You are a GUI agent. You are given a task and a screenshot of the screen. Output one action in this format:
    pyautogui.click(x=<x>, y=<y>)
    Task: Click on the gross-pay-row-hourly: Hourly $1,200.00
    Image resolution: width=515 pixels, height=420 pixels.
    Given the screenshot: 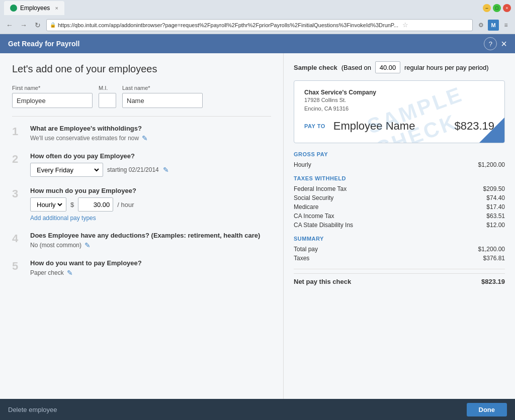 What is the action you would take?
    pyautogui.click(x=399, y=165)
    